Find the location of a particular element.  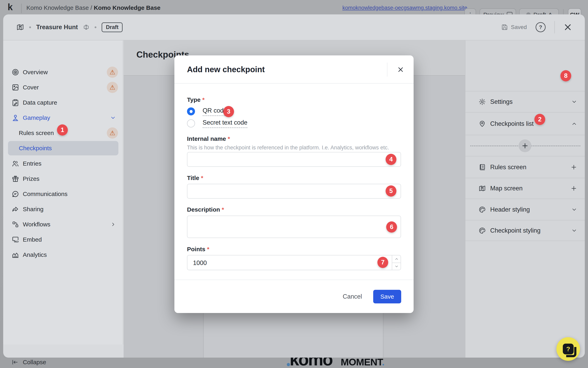

modal-close-button is located at coordinates (401, 70).